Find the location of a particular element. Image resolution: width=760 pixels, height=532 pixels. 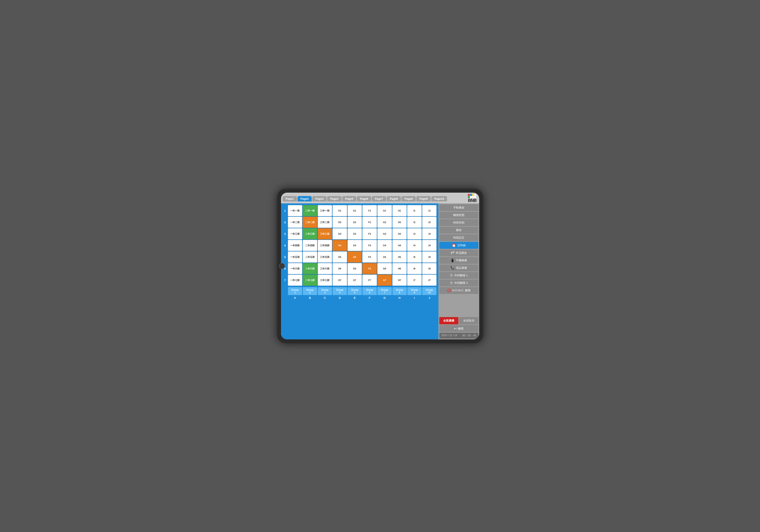

group-4: Group4 is located at coordinates (340, 291).